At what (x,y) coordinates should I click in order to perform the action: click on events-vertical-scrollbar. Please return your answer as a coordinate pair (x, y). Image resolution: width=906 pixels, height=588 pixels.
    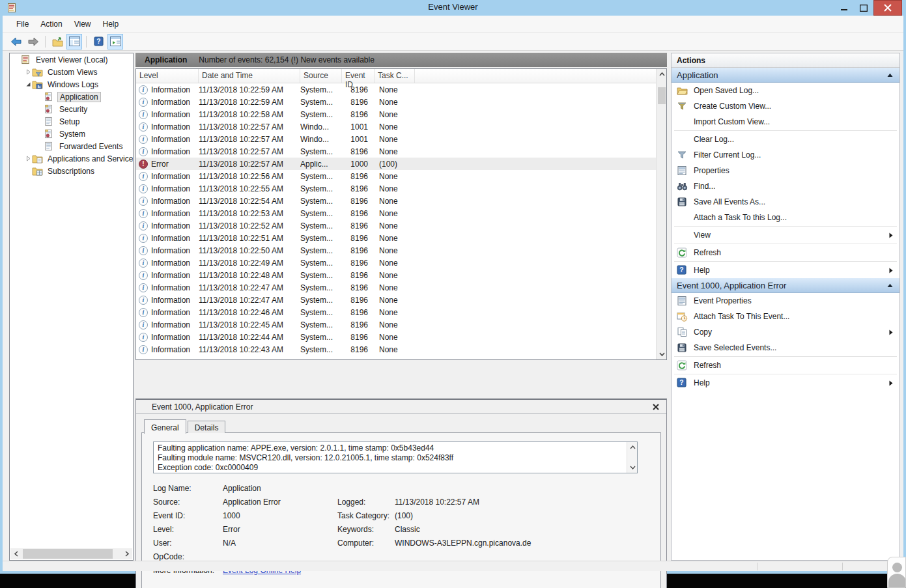
    Looking at the image, I should click on (661, 214).